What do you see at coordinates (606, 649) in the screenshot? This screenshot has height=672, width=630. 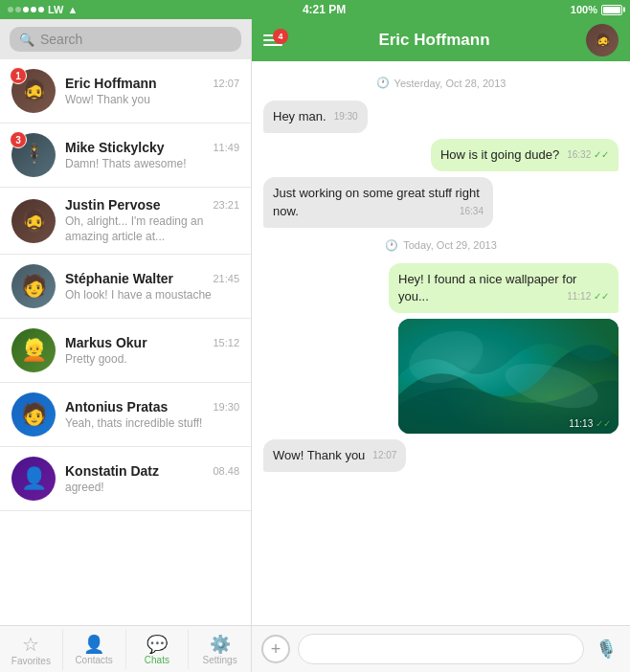 I see `mic-button: 🎙️` at bounding box center [606, 649].